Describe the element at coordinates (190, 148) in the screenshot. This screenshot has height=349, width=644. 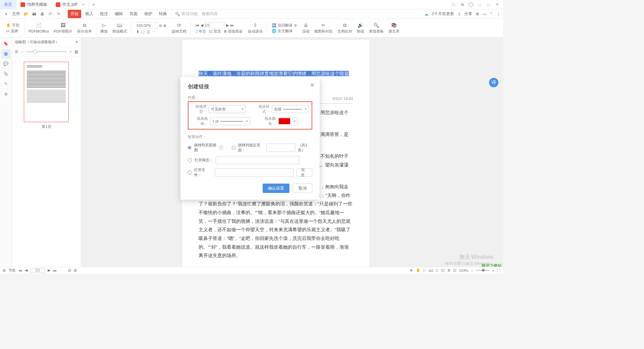
I see `radio-goto-view` at that location.